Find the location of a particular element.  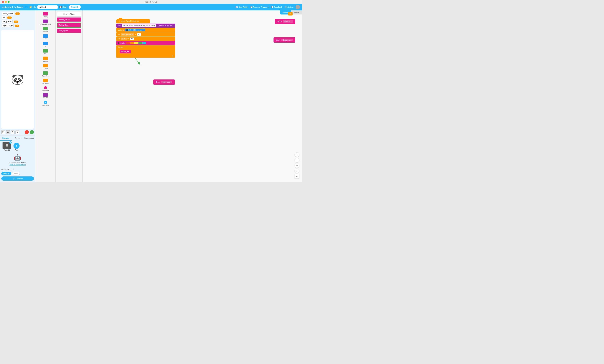

block-palette: Display Motion Sensing Sensing LAN AI Io… is located at coordinates (46, 96).